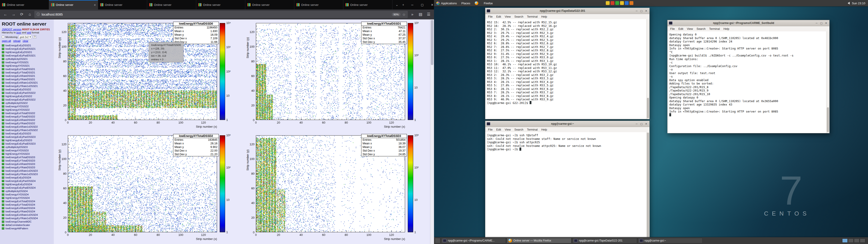 The height and width of the screenshot is (244, 868). What do you see at coordinates (490, 129) in the screenshot?
I see `menu-file: File` at bounding box center [490, 129].